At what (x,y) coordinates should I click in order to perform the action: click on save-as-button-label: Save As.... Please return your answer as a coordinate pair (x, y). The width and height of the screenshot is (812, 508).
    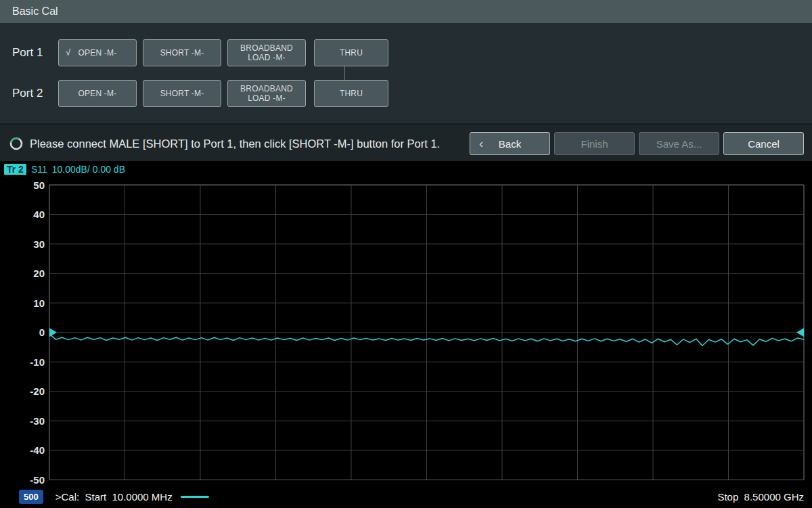
    Looking at the image, I should click on (679, 144).